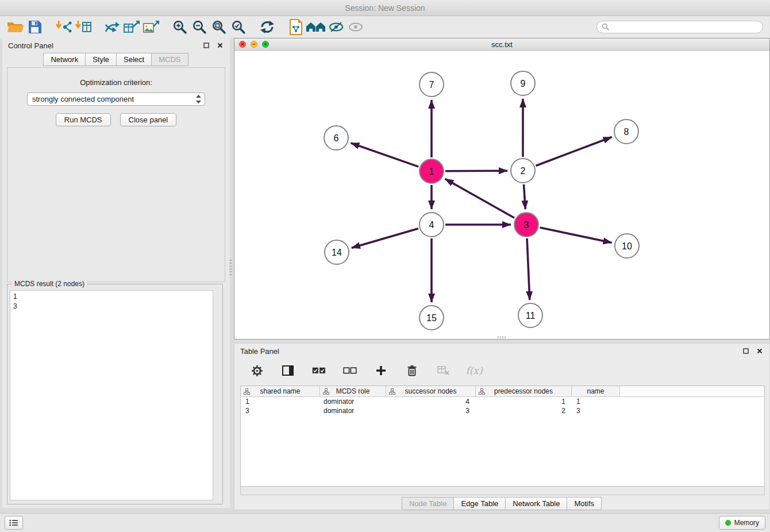 The width and height of the screenshot is (770, 532). What do you see at coordinates (685, 27) in the screenshot?
I see `search-input` at bounding box center [685, 27].